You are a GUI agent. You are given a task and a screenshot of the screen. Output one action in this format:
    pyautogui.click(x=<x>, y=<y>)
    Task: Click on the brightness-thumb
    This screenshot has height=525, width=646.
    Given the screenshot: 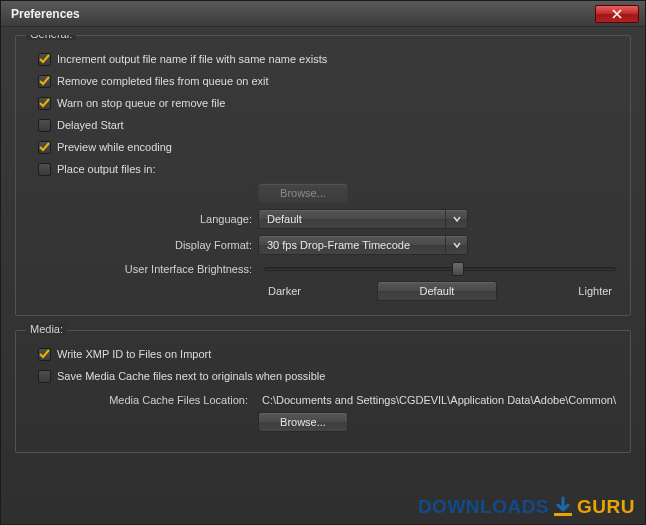 What is the action you would take?
    pyautogui.click(x=458, y=269)
    